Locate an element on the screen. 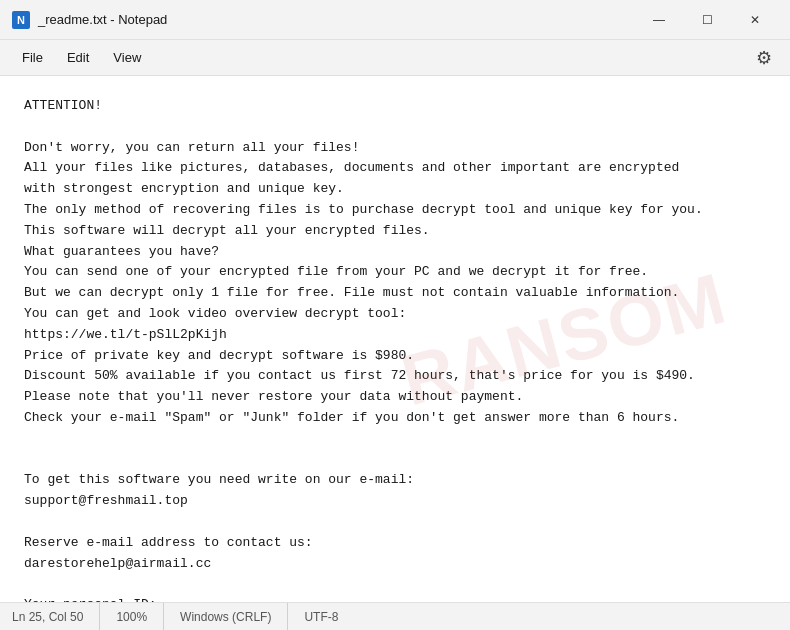 This screenshot has height=630, width=790. menu-bar: File Edit View ⚙ is located at coordinates (395, 58).